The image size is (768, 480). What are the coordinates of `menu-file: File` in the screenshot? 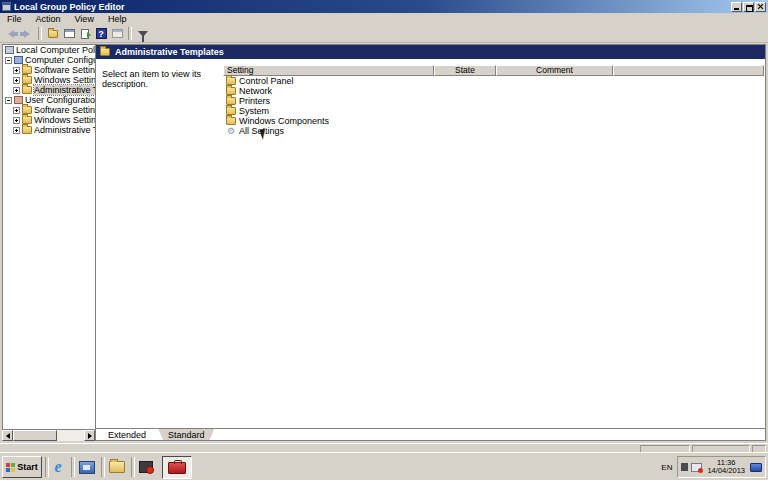 It's located at (14, 19).